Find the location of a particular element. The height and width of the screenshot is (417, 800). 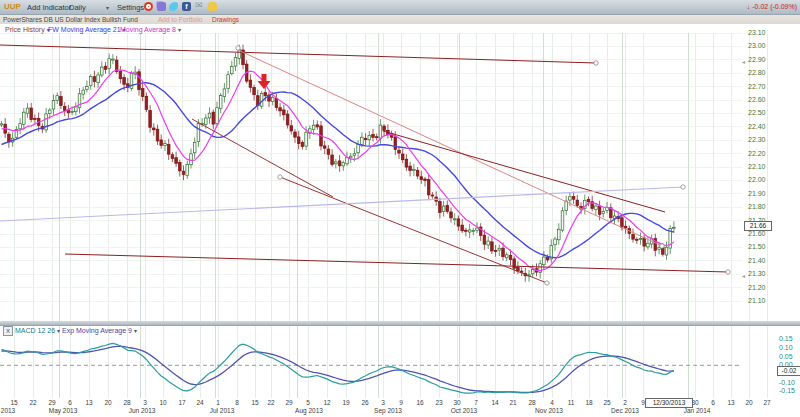

current-date-badge: 12/30/2013 is located at coordinates (669, 403).